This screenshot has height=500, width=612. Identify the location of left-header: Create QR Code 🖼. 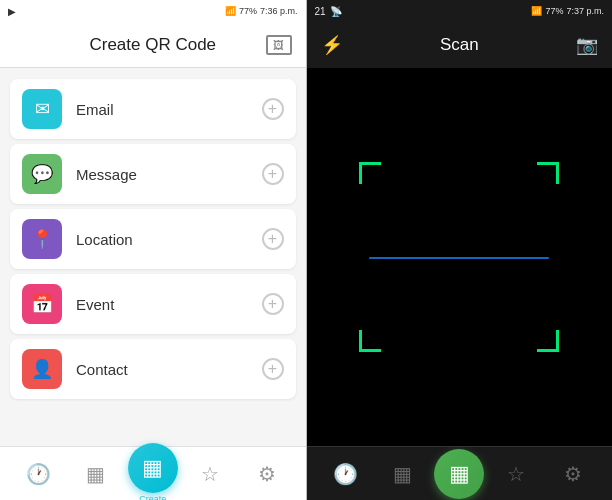
(153, 45).